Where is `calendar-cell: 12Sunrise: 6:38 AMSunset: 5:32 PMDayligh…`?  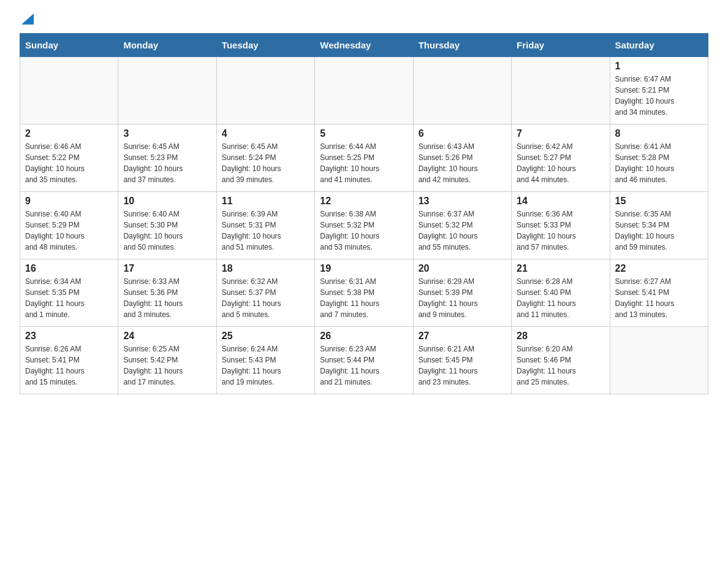 calendar-cell: 12Sunrise: 6:38 AMSunset: 5:32 PMDayligh… is located at coordinates (364, 226).